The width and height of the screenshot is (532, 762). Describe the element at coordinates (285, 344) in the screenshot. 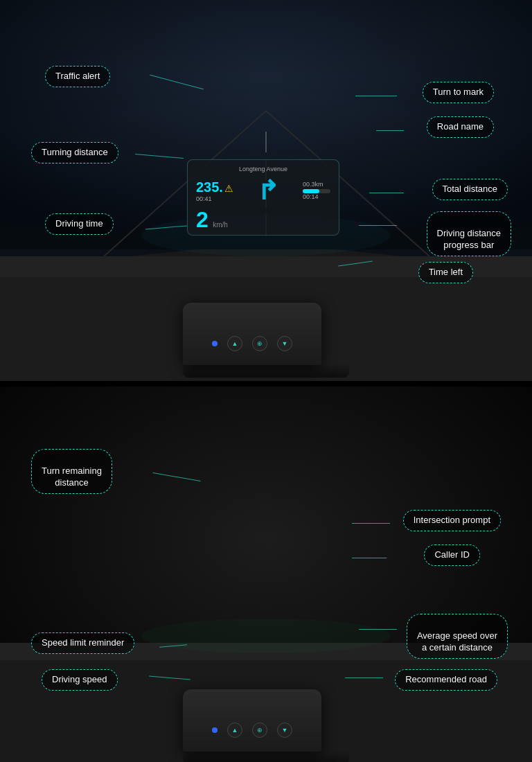

I see `device-btn-down: ▼` at that location.